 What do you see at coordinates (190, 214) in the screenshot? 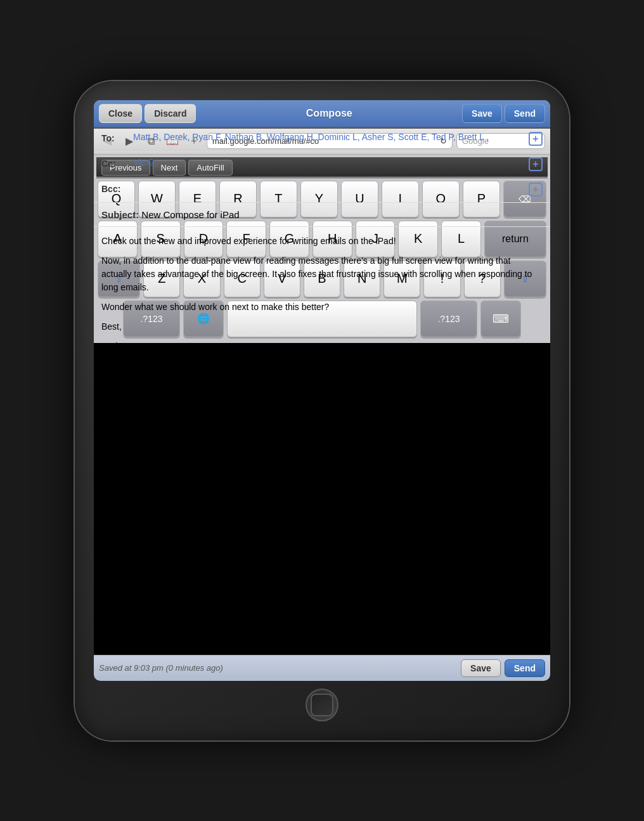
I see `subject-value: New Compose for iPad` at bounding box center [190, 214].